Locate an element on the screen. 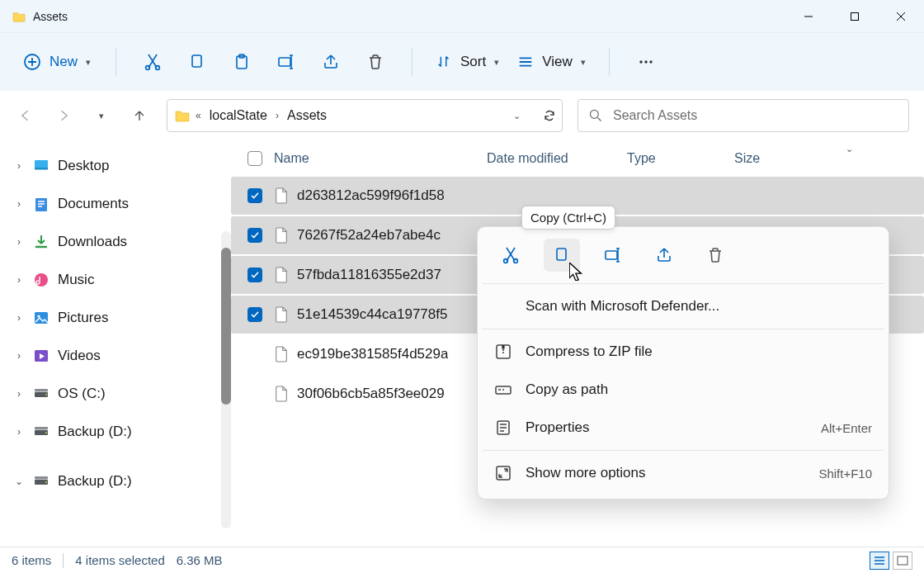  delete-button is located at coordinates (375, 62).